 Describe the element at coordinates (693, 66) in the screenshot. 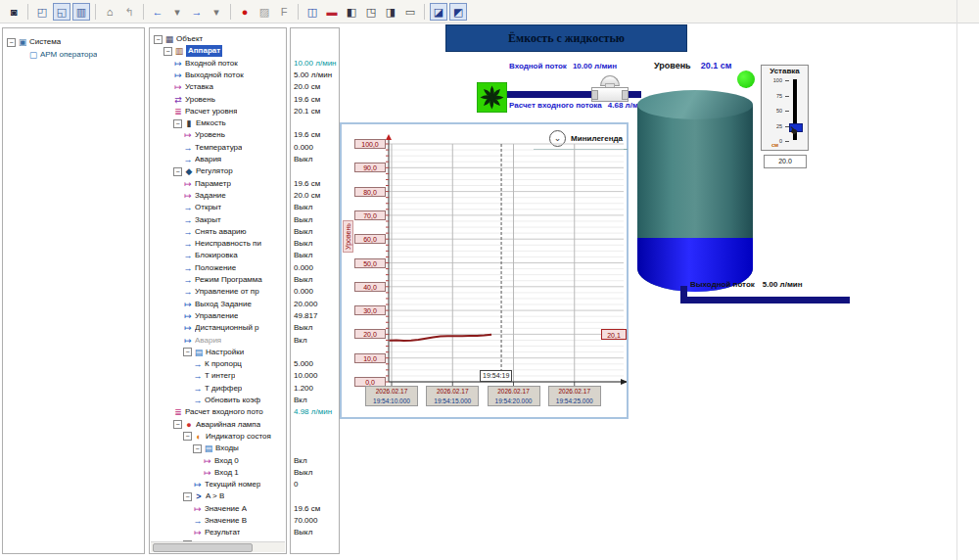

I see `tank-level-label: Уровень20.1 см` at that location.